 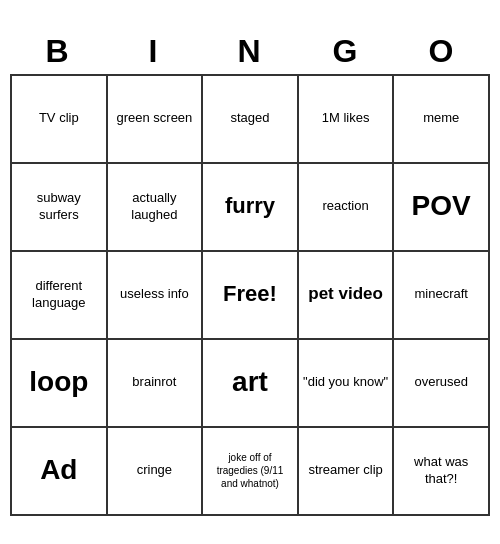 What do you see at coordinates (442, 384) in the screenshot?
I see `bingo-cell: overused` at bounding box center [442, 384].